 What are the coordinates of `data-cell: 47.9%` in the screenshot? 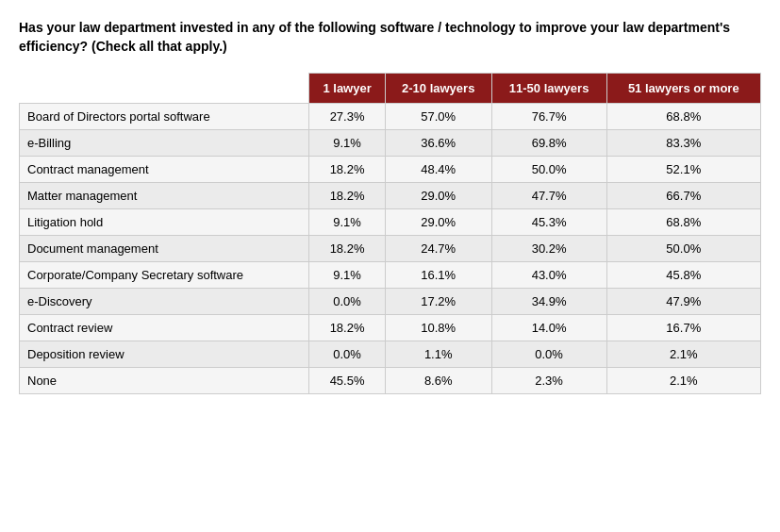 It's located at (683, 302).